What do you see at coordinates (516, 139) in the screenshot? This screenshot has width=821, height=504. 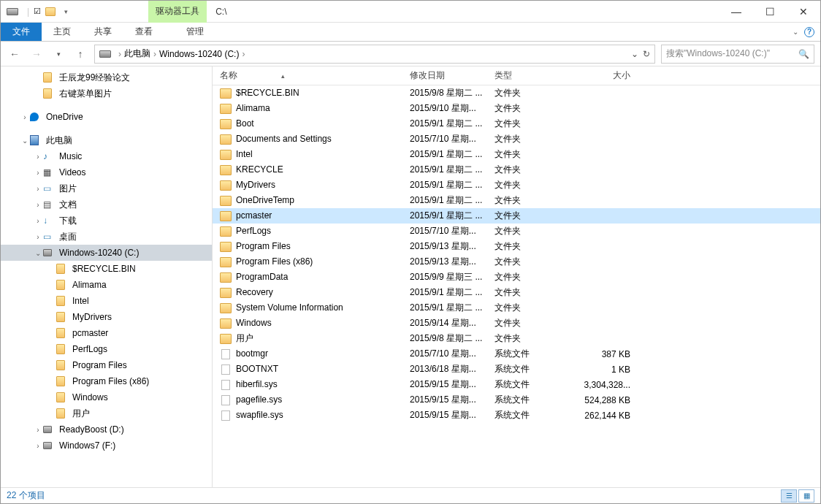 I see `file-row: Documents and Settings2015/7/10 星期...文件夹` at bounding box center [516, 139].